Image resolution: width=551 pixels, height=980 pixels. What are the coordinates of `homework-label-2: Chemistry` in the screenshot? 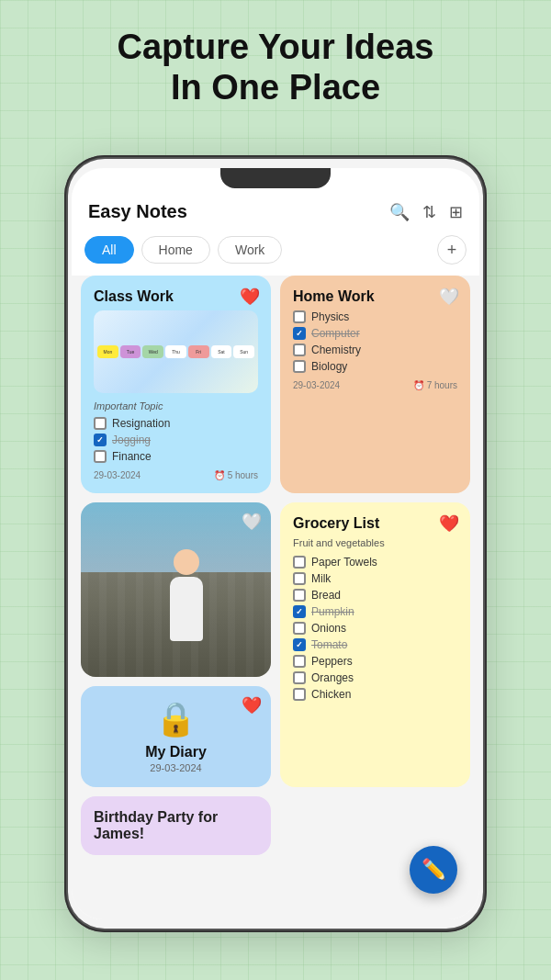 It's located at (336, 350).